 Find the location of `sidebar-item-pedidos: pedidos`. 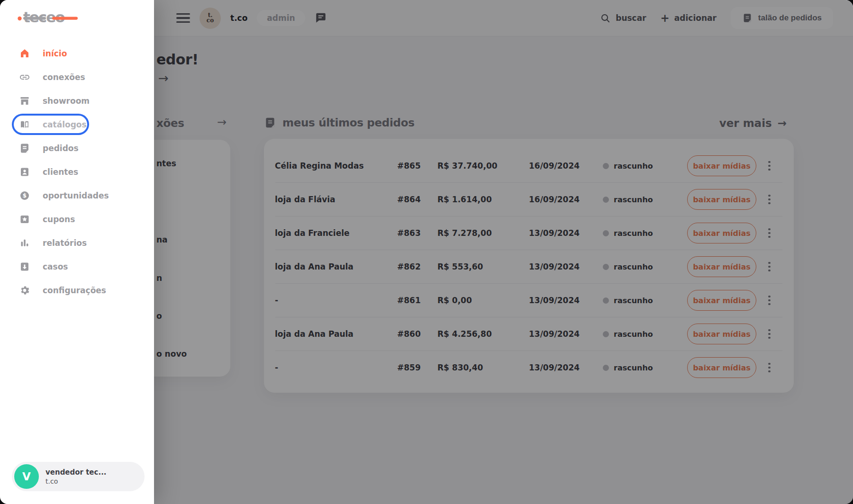

sidebar-item-pedidos: pedidos is located at coordinates (77, 148).